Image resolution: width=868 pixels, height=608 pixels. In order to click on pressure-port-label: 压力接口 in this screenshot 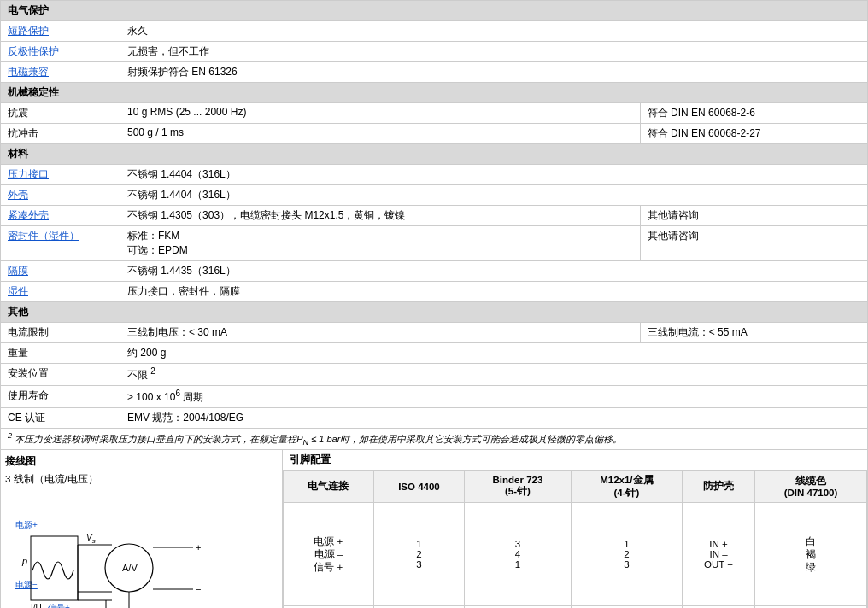, I will do `click(61, 175)`.